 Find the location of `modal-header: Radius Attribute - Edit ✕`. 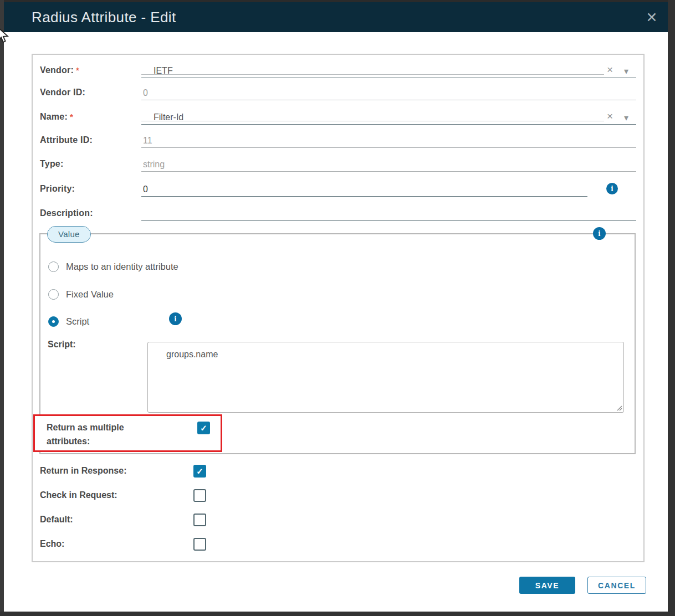

modal-header: Radius Attribute - Edit ✕ is located at coordinates (336, 17).